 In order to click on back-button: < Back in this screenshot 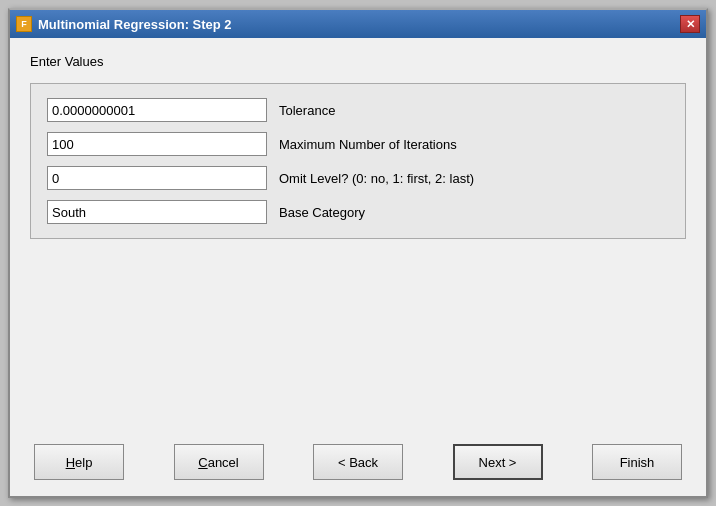, I will do `click(358, 462)`.